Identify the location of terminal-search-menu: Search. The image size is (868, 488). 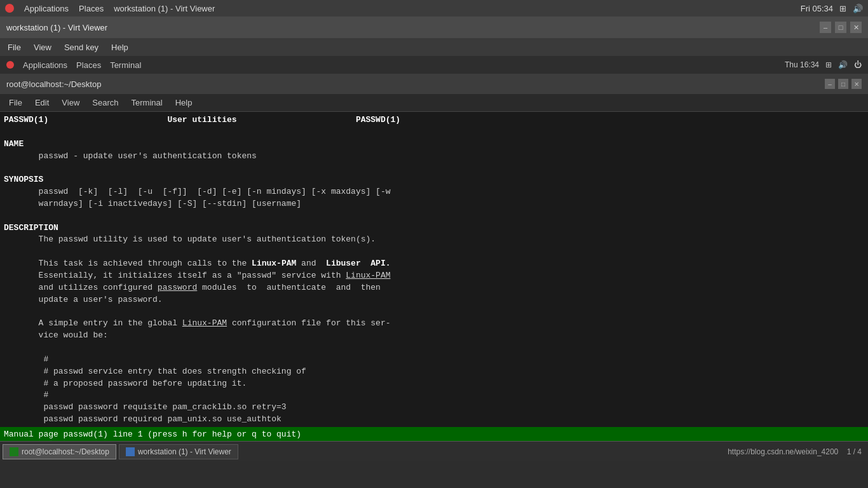
(105, 103).